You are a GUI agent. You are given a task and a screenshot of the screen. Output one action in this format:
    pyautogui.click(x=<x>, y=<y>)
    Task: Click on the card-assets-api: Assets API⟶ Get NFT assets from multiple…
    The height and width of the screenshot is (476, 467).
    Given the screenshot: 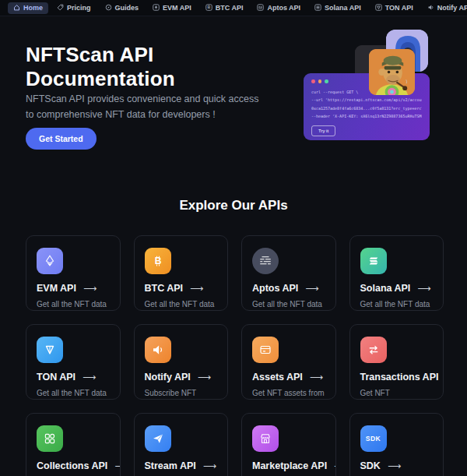 What is the action you would take?
    pyautogui.click(x=289, y=361)
    